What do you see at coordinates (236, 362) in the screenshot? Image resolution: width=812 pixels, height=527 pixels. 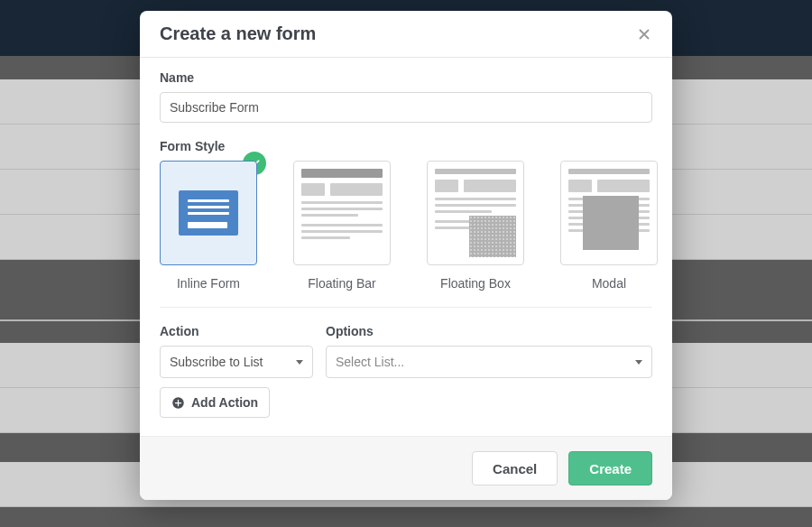 I see `action-select: Subscribe to List` at bounding box center [236, 362].